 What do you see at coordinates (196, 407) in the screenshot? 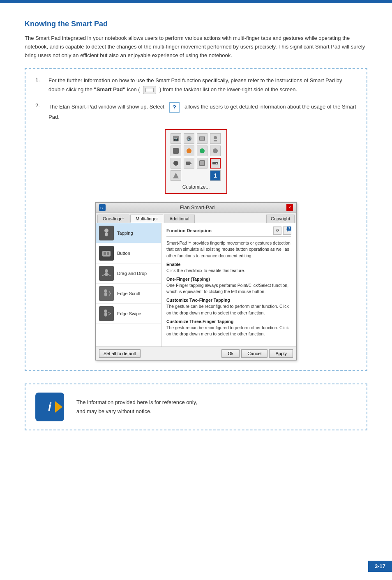
I see `info-box: i The information provided here is for r…` at bounding box center [196, 407].